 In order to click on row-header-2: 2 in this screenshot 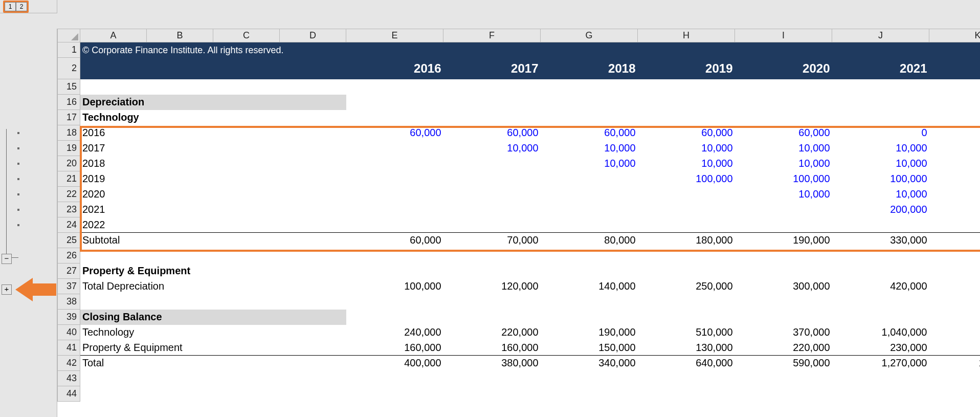, I will do `click(69, 69)`.